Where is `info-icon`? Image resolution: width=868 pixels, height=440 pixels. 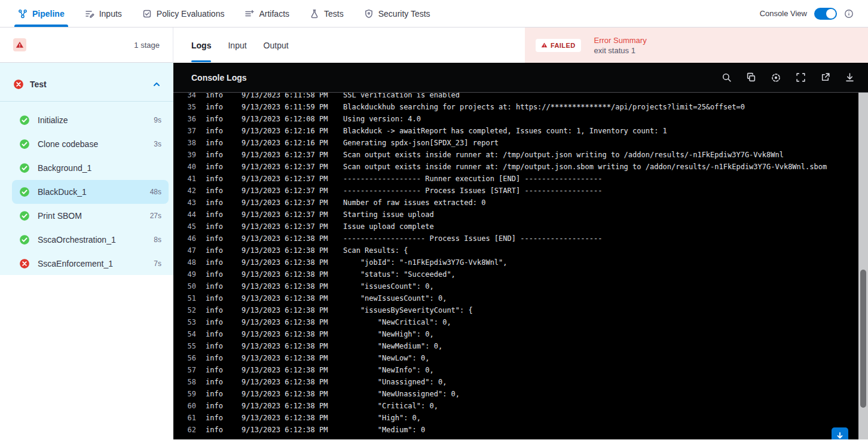
info-icon is located at coordinates (849, 14).